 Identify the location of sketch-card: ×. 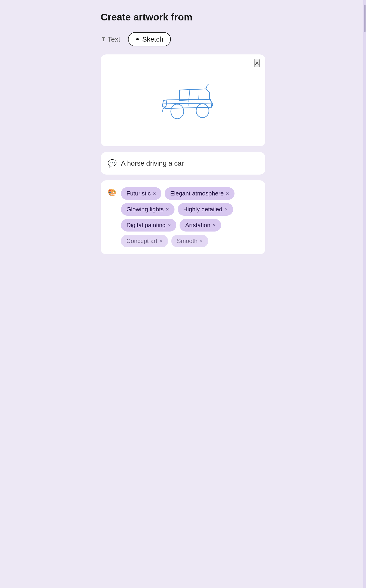
(183, 100).